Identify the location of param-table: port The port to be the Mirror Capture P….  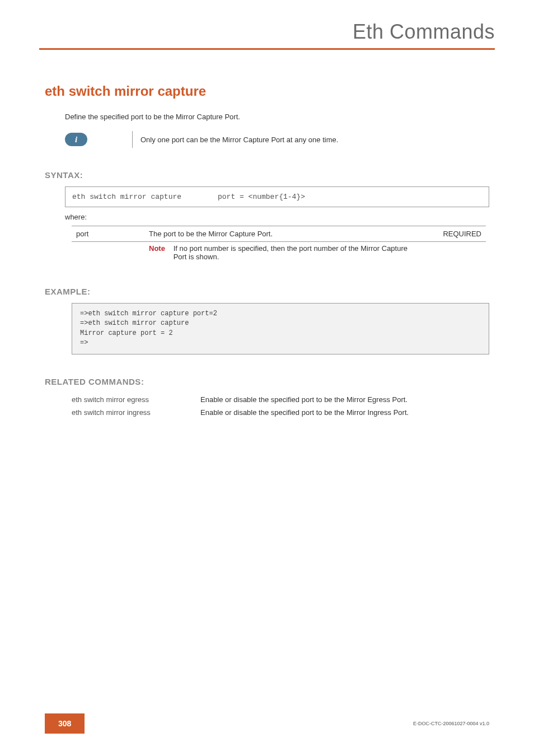
(279, 245).